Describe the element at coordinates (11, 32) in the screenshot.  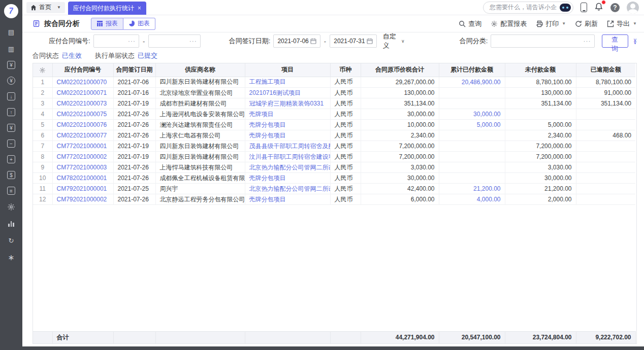
I see `archive-icon: ▤` at that location.